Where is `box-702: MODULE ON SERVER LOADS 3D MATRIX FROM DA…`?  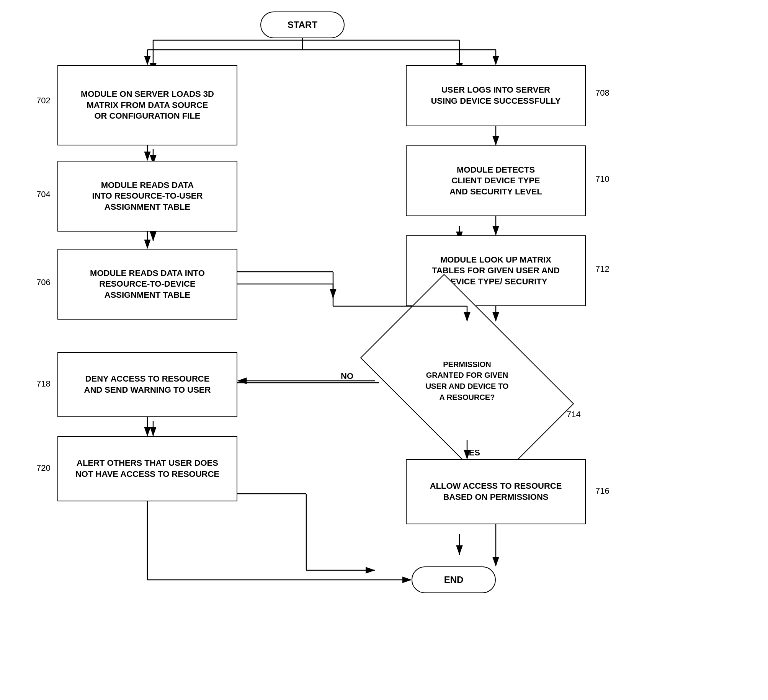 box-702: MODULE ON SERVER LOADS 3D MATRIX FROM DA… is located at coordinates (147, 105).